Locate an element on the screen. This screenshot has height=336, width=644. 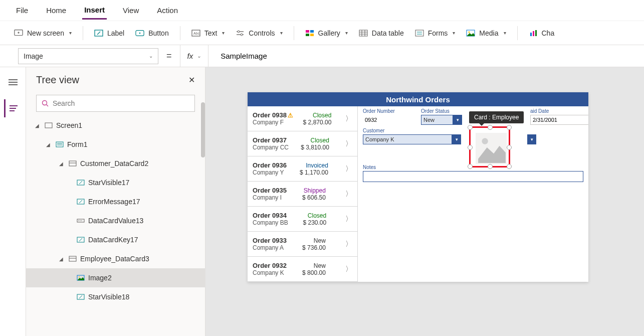
employee-card-selection is located at coordinates (490, 147).